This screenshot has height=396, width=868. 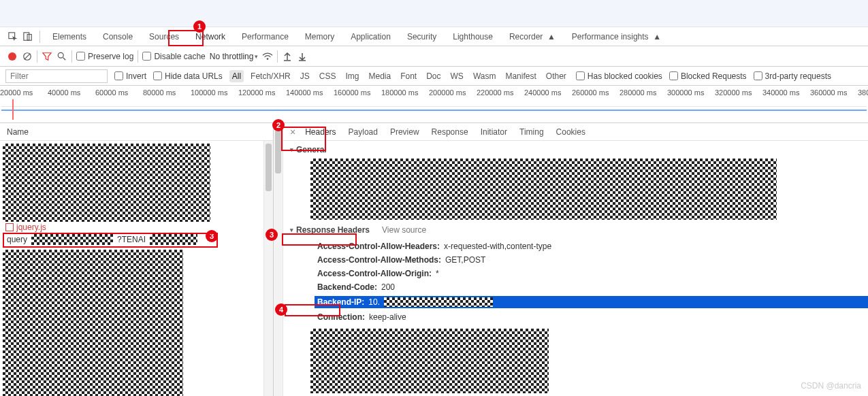 What do you see at coordinates (472, 37) in the screenshot?
I see `tab-lighthouse: Lighthouse` at bounding box center [472, 37].